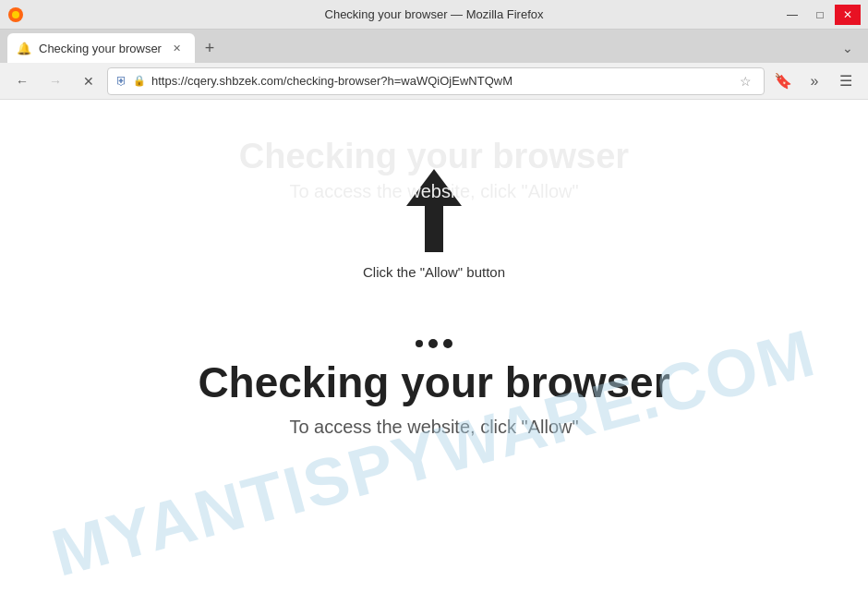 This screenshot has width=868, height=605. Describe the element at coordinates (122, 81) in the screenshot. I see `shield-icon: ⛨` at that location.